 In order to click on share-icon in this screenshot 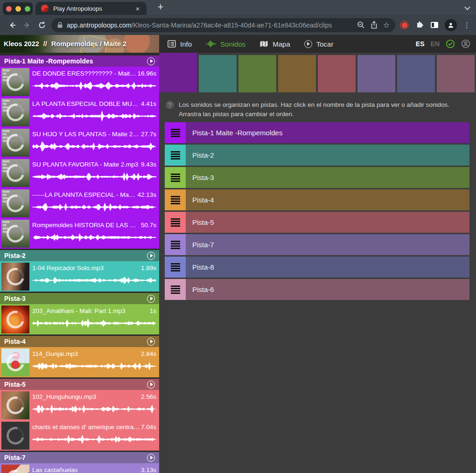, I will do `click(374, 25)`.